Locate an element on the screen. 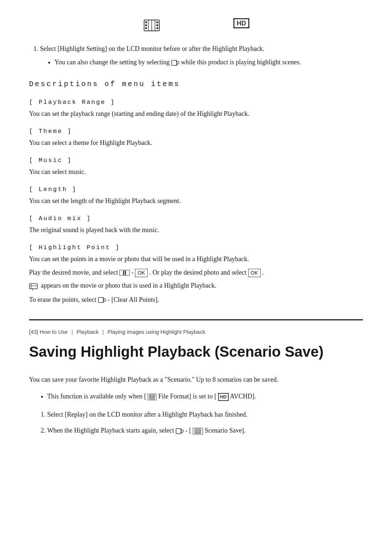 This screenshot has height=555, width=392. highlight-point-desc-2: Play the desired movie, and select - OK … is located at coordinates (196, 272).